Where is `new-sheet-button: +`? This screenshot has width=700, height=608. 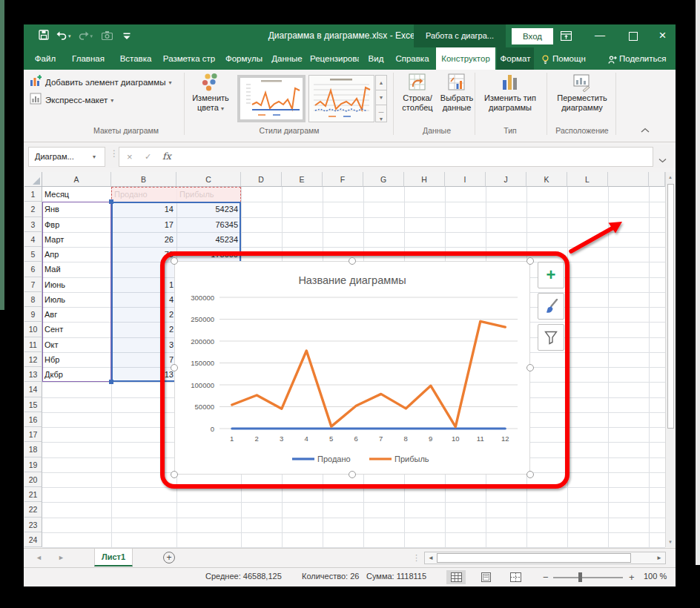 new-sheet-button: + is located at coordinates (169, 558).